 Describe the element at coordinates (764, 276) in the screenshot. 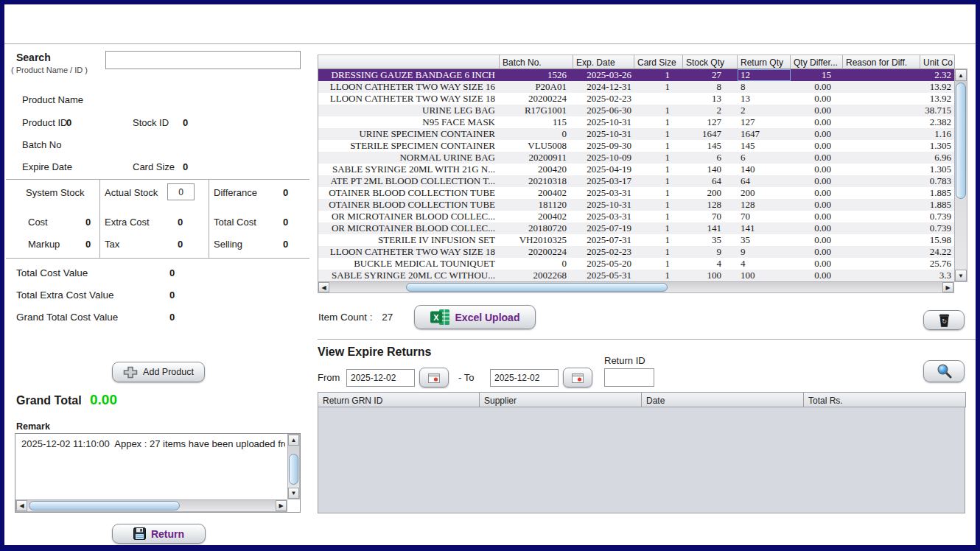

I see `return-qty-cell: 100` at that location.